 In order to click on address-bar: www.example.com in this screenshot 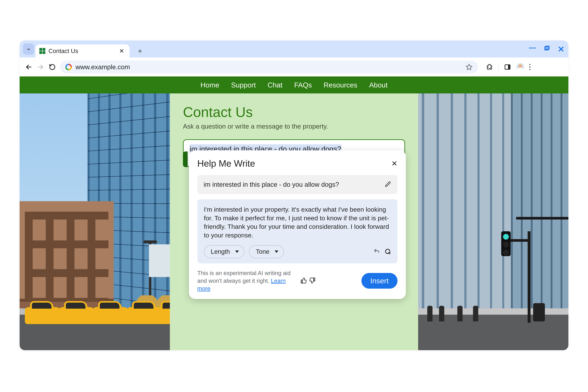, I will do `click(269, 67)`.